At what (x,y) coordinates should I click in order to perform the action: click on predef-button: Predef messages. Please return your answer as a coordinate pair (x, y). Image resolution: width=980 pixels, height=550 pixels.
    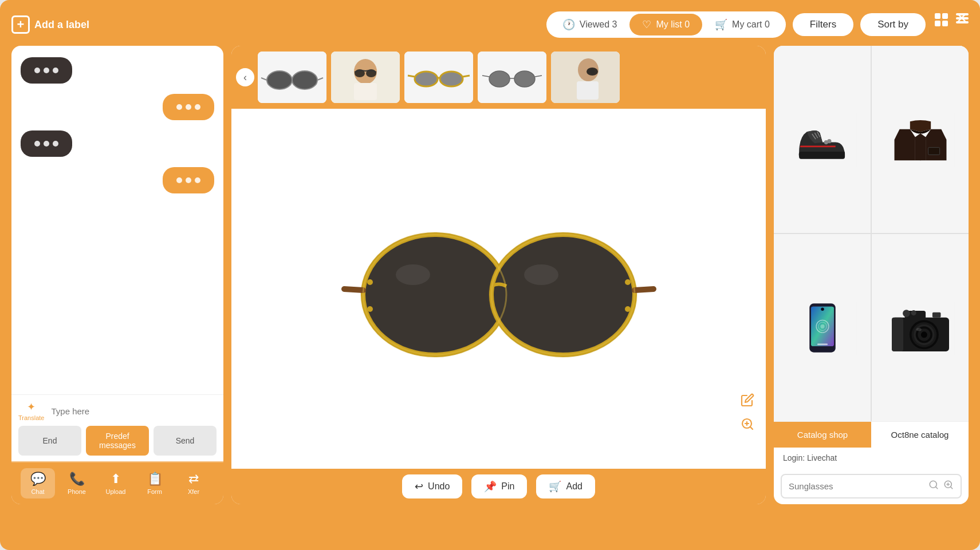
    Looking at the image, I should click on (117, 441).